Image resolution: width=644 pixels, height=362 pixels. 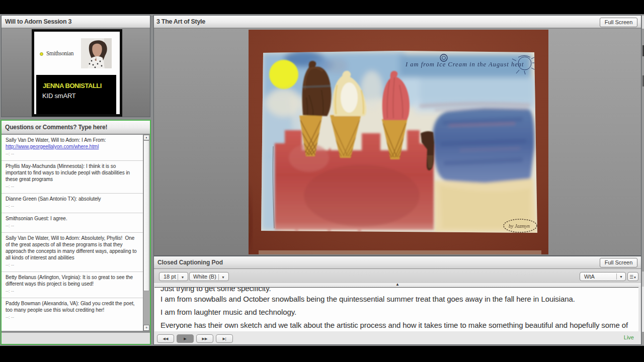 What do you see at coordinates (464, 64) in the screenshot?
I see `svg-text:I am from Ice Cream in the Aug: I am from Ice Cream in the August heat` at bounding box center [464, 64].